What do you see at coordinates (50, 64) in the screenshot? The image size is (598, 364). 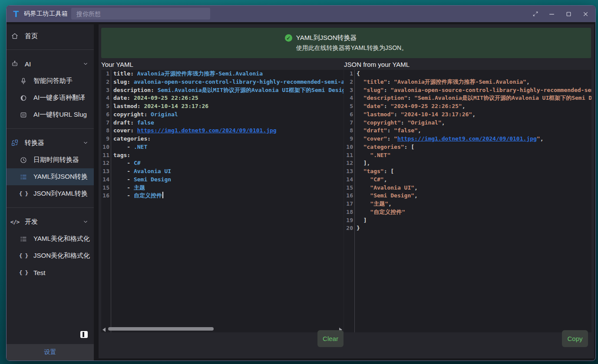 I see `sidebar-group-ai: AI` at bounding box center [50, 64].